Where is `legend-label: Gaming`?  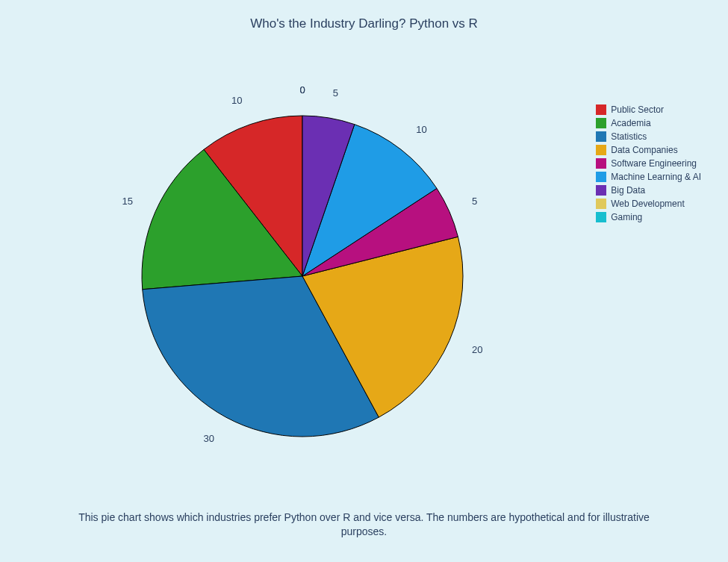 legend-label: Gaming is located at coordinates (626, 217).